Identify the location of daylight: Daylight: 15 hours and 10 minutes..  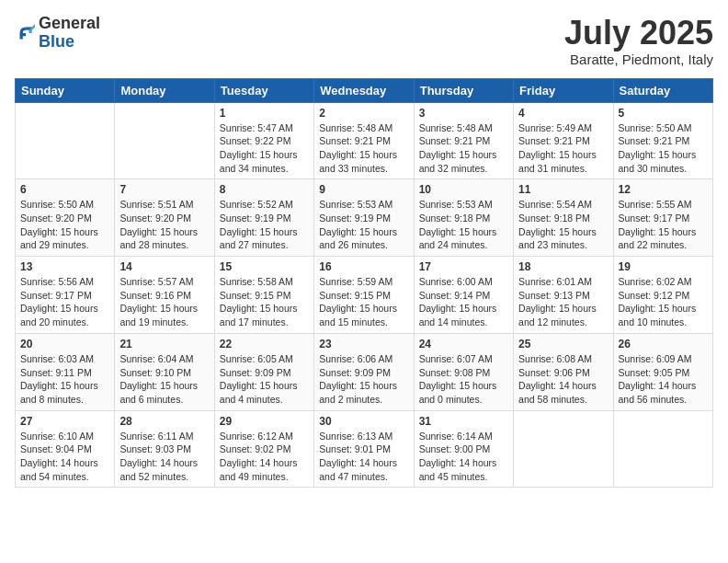
(658, 315).